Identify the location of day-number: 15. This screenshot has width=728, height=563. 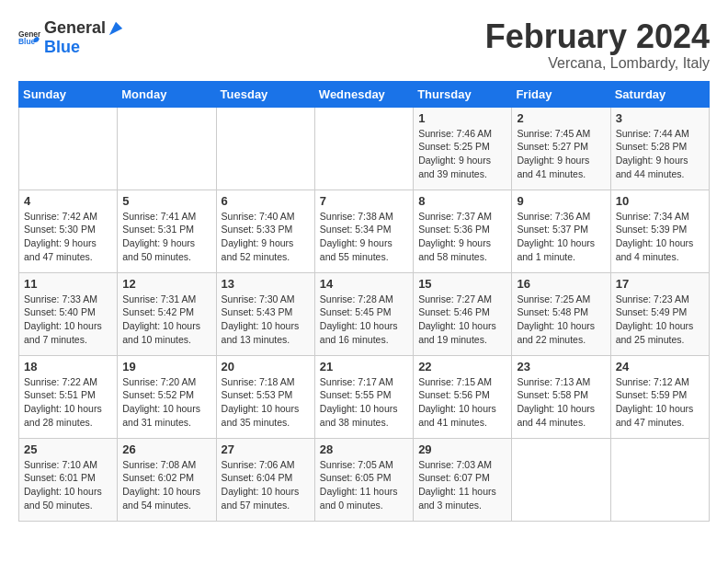
(462, 283).